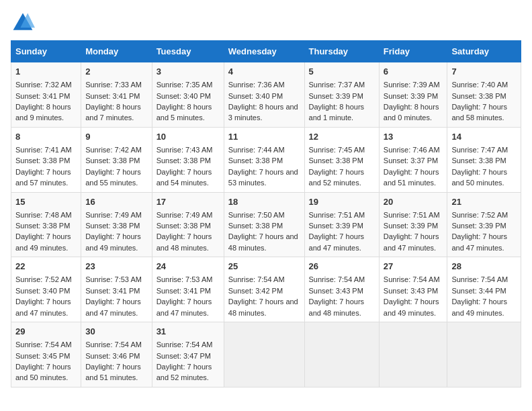  I want to click on calendar-cell: 27Sunrise: 7:54 AMSunset: 3:43 PMDayligh…, so click(413, 290).